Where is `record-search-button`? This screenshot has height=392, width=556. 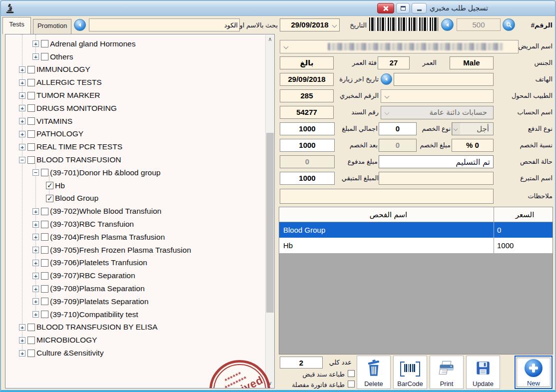
record-search-button is located at coordinates (509, 25).